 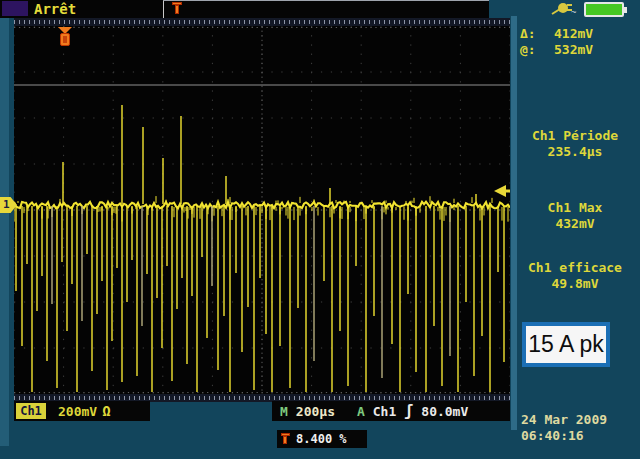 What do you see at coordinates (565, 10) in the screenshot?
I see `ac-power-icon: ~` at bounding box center [565, 10].